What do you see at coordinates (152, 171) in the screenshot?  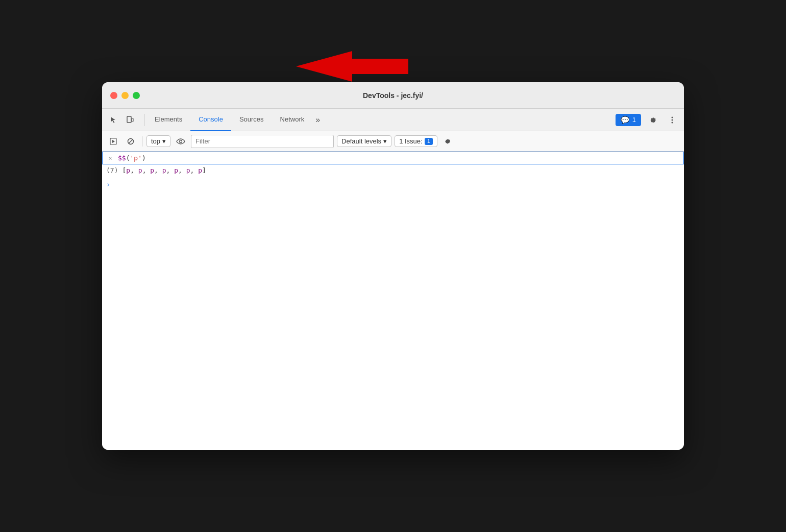 I see `result-tag-3: p` at bounding box center [152, 171].